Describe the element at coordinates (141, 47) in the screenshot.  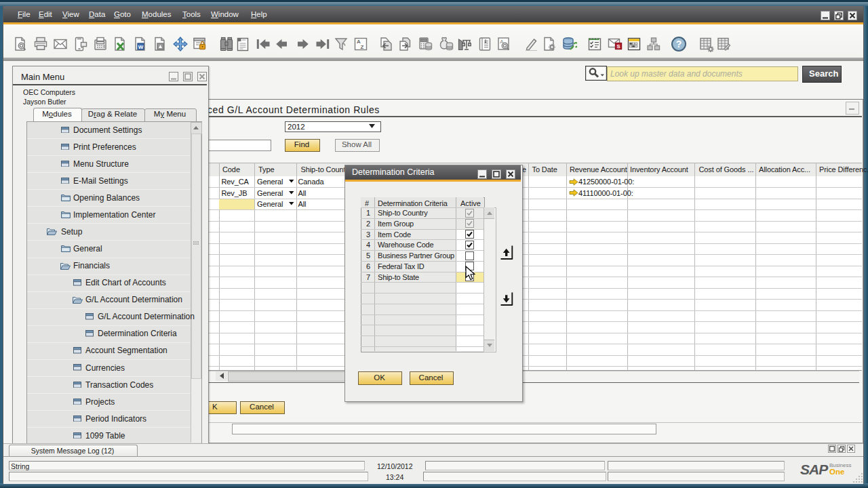
I see `svg-text: W` at that location.